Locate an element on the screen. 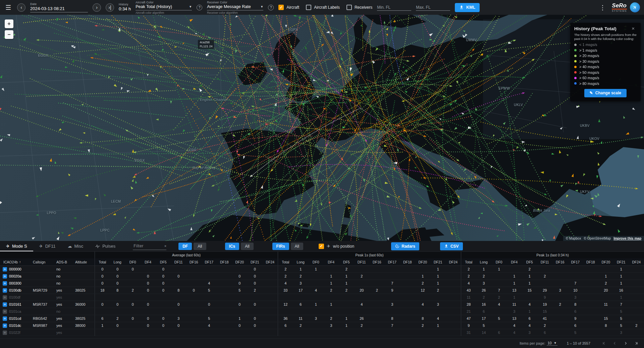  date-last-button: ›| is located at coordinates (110, 7).